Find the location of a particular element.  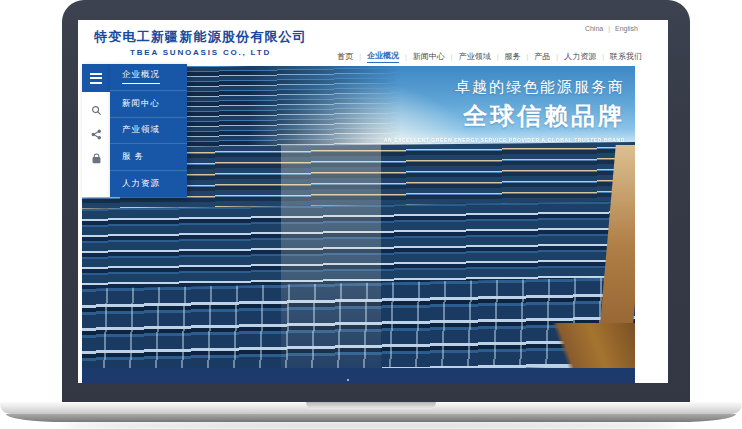

side-menu-item-human-resources: 人力资源 is located at coordinates (148, 184).